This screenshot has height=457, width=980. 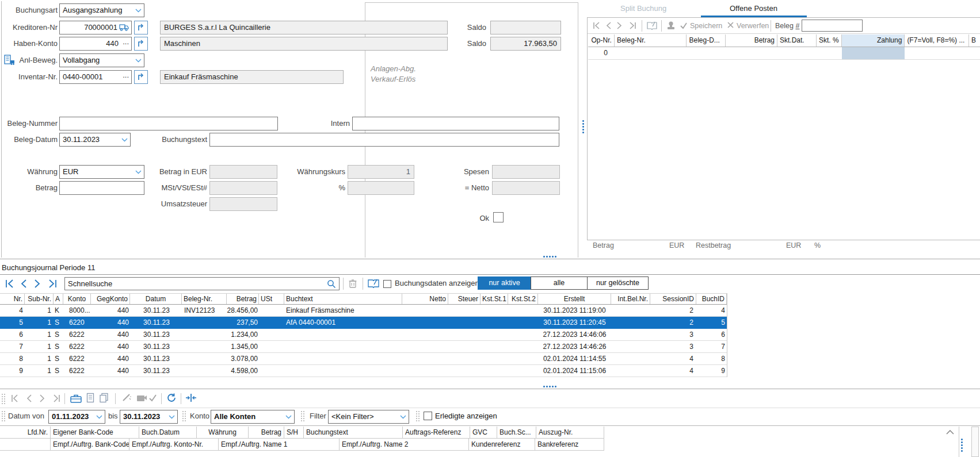 What do you see at coordinates (364, 323) in the screenshot?
I see `journal-row-selected: 51S622044030.11.23237,50AfA 0440-0000130…` at bounding box center [364, 323].